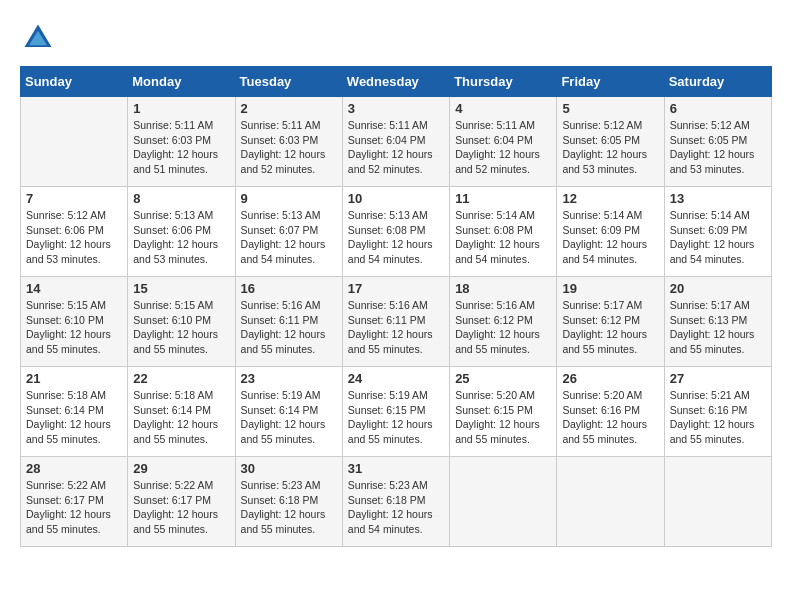 This screenshot has height=612, width=792. What do you see at coordinates (74, 412) in the screenshot?
I see `calendar-cell: 21Sunrise: 5:18 AM Sunset: 6:14 PM Dayli…` at bounding box center [74, 412].